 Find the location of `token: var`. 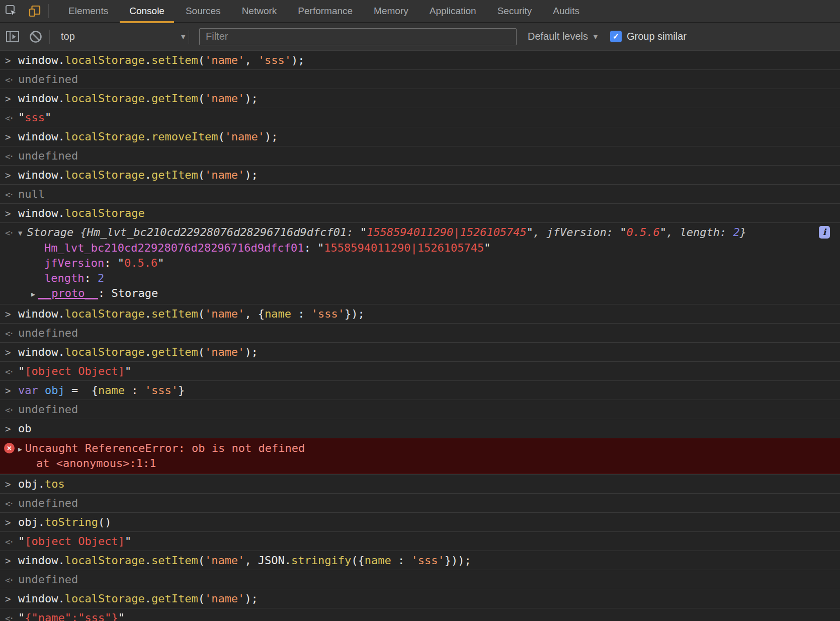

token: var is located at coordinates (28, 391).